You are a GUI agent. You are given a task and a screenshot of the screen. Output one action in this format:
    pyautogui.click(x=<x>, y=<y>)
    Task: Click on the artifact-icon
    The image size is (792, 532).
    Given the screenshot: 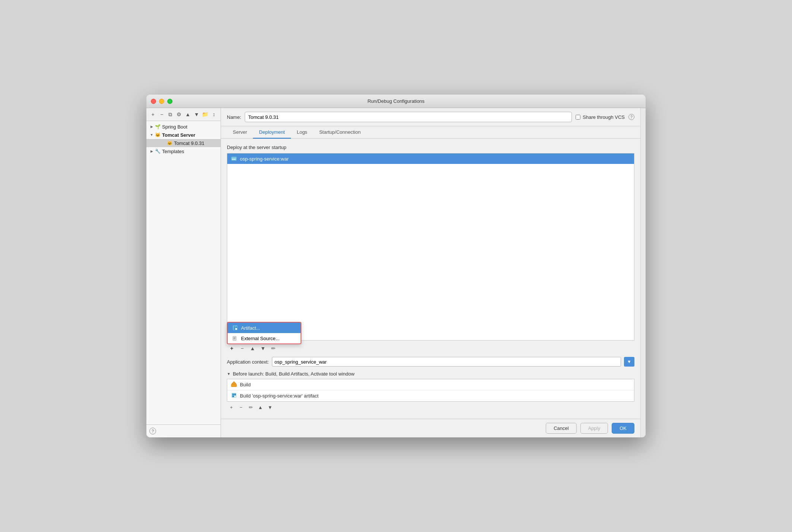 What is the action you would take?
    pyautogui.click(x=235, y=328)
    